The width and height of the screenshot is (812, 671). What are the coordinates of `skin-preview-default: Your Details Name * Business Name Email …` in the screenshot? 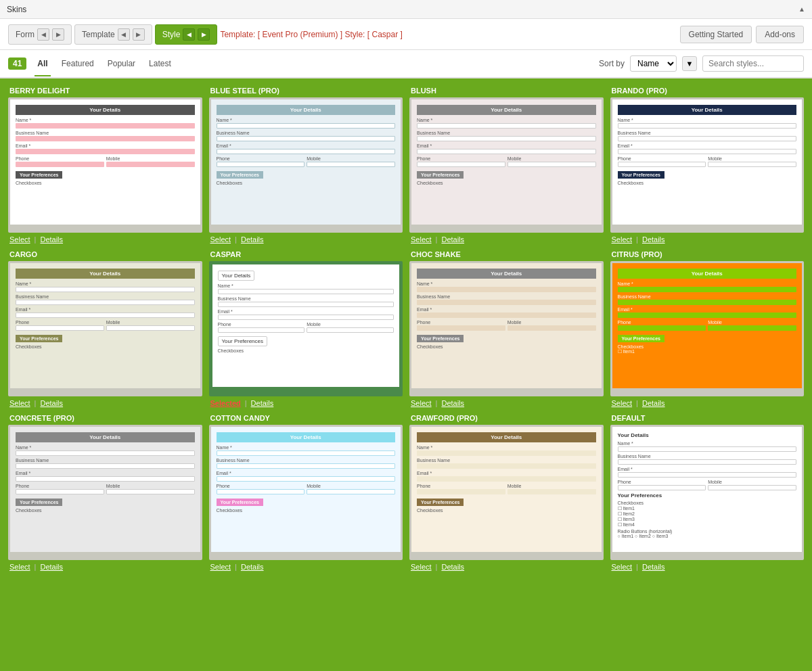 It's located at (708, 492).